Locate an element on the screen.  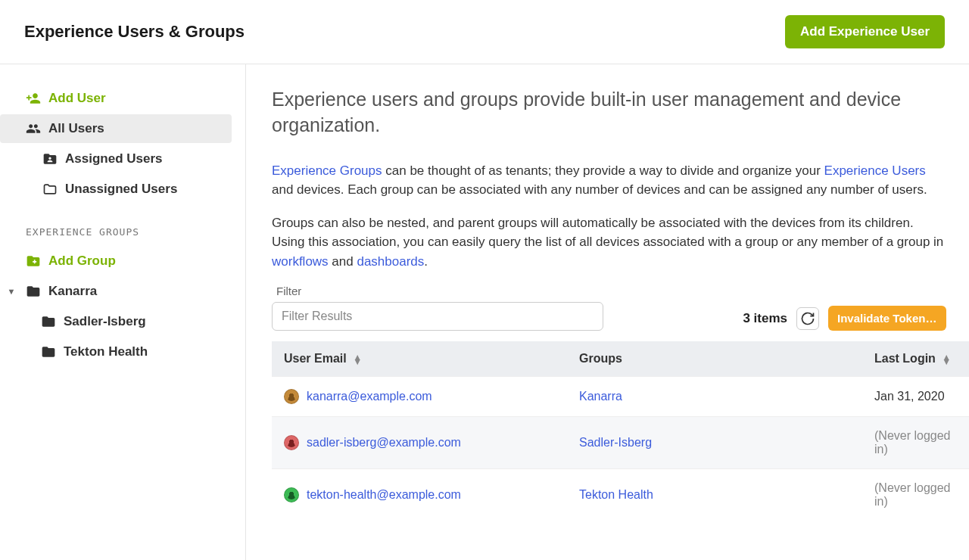
sidebar-item-label: Kanarra is located at coordinates (73, 291).